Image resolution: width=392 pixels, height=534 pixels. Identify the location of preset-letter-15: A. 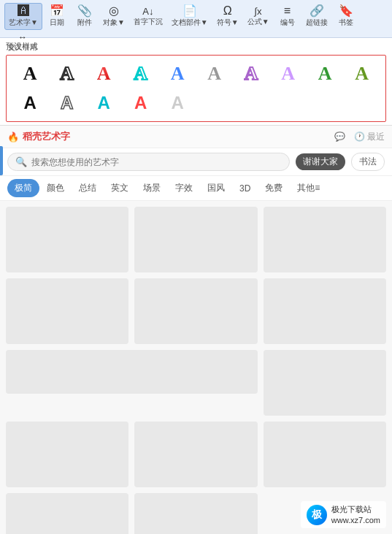
(178, 103).